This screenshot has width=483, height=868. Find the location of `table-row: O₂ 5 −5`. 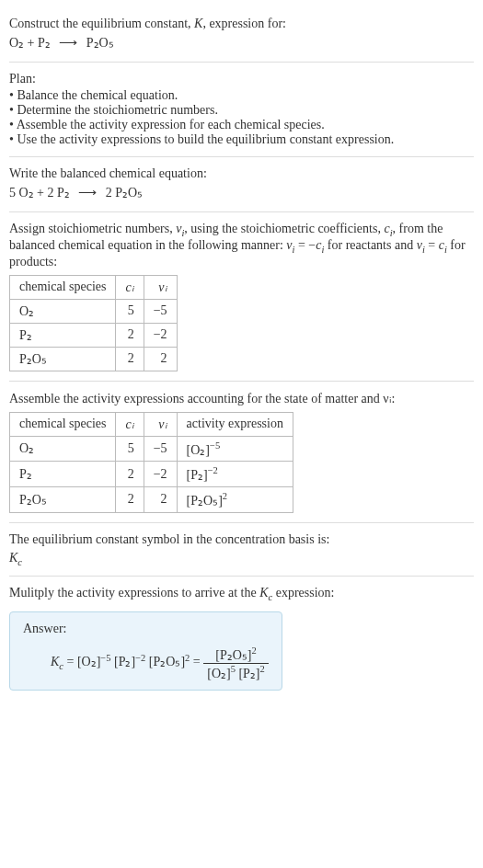

table-row: O₂ 5 −5 is located at coordinates (94, 311).